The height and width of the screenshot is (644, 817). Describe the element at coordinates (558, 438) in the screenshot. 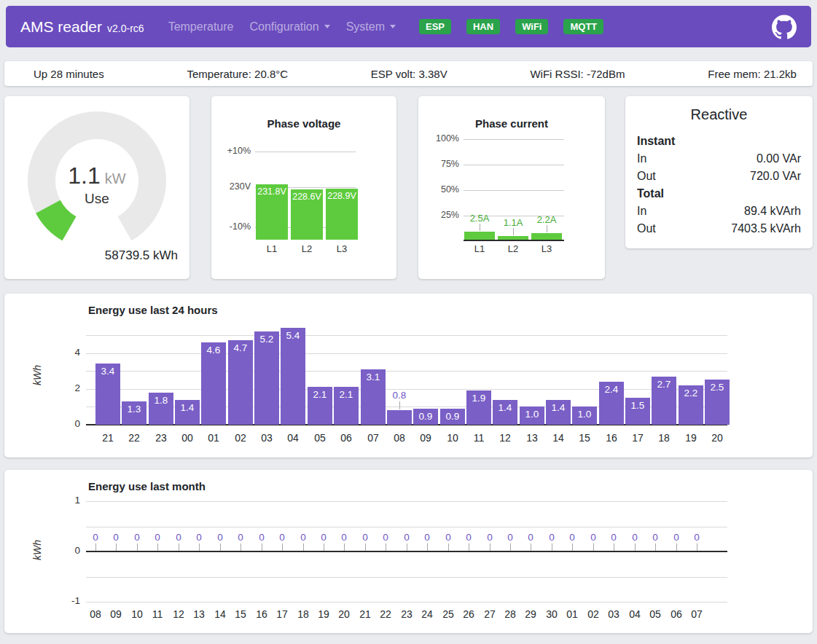

I see `x-tick-label: 14` at that location.